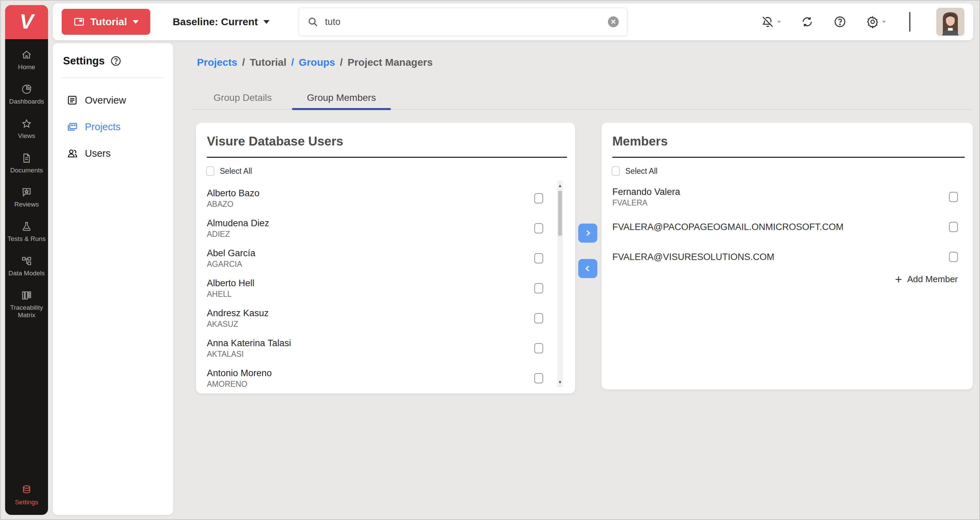  Describe the element at coordinates (379, 253) in the screenshot. I see `user-name: Abel García` at that location.